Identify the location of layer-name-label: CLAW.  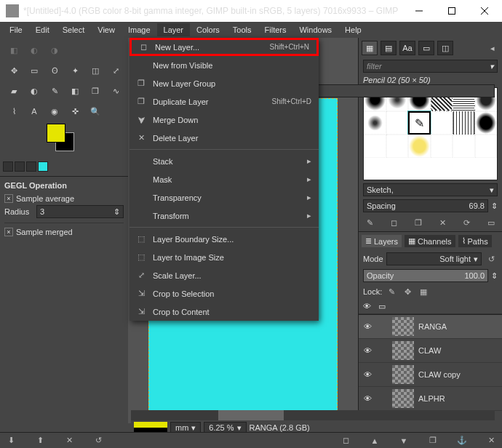
(429, 351).